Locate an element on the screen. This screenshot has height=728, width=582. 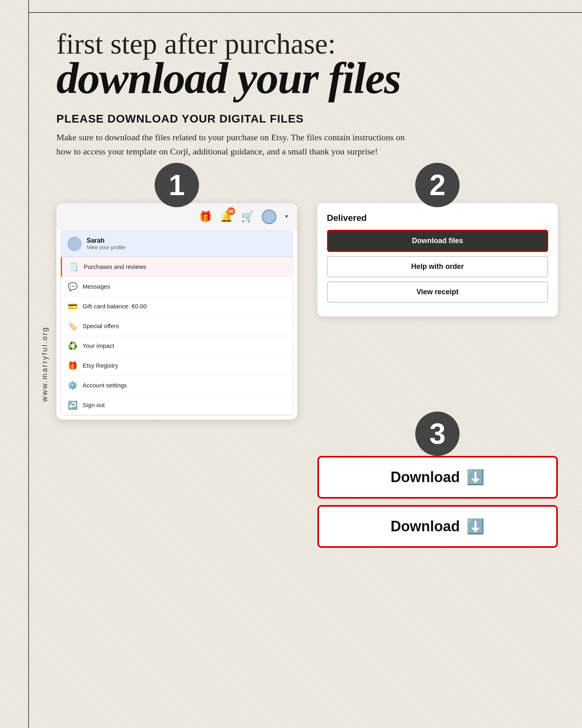
gift-card-item: 💳 Gift card balance: €0.00 is located at coordinates (177, 306).